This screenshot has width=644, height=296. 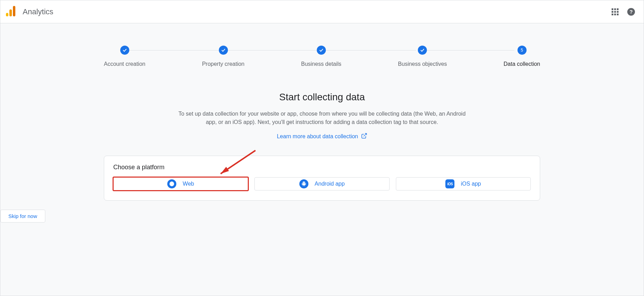 I want to click on apps-icon, so click(x=615, y=12).